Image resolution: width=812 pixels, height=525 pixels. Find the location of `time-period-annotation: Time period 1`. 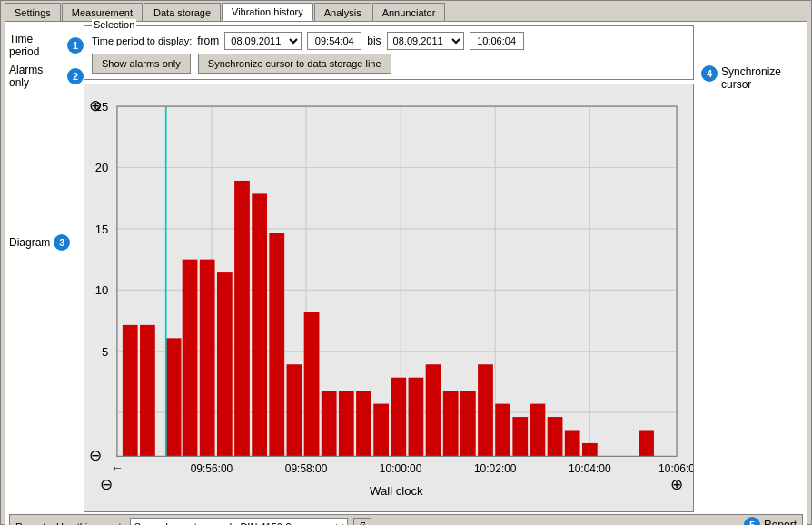

time-period-annotation: Time period 1 is located at coordinates (46, 45).